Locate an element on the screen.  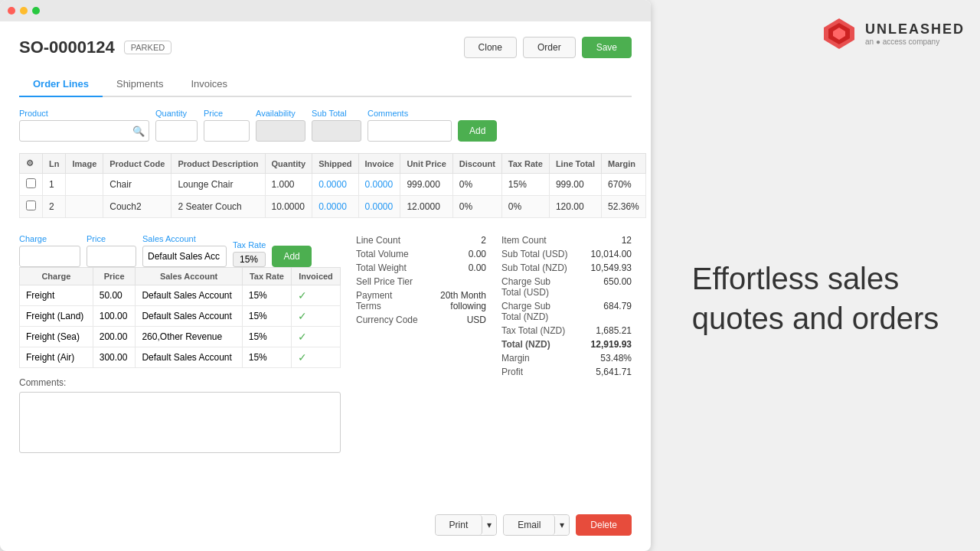
comments-section-label: Comments: is located at coordinates (180, 383).